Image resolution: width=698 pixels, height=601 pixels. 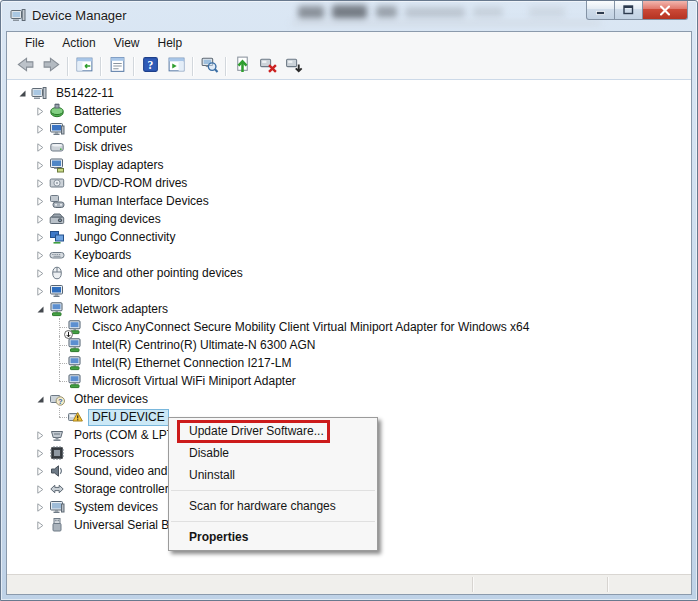 I want to click on menu-file: File, so click(x=34, y=43).